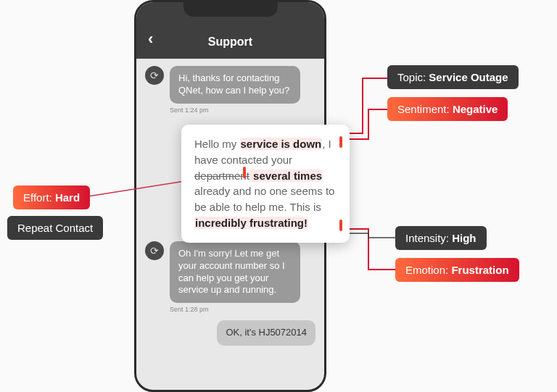  I want to click on tag-label: Intensity:, so click(429, 238).